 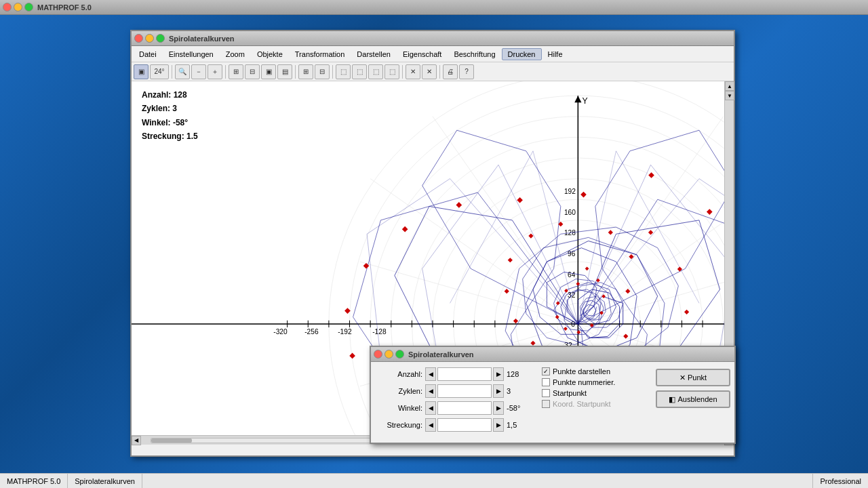 I want to click on slider-right-streckung: ▶, so click(x=498, y=425).